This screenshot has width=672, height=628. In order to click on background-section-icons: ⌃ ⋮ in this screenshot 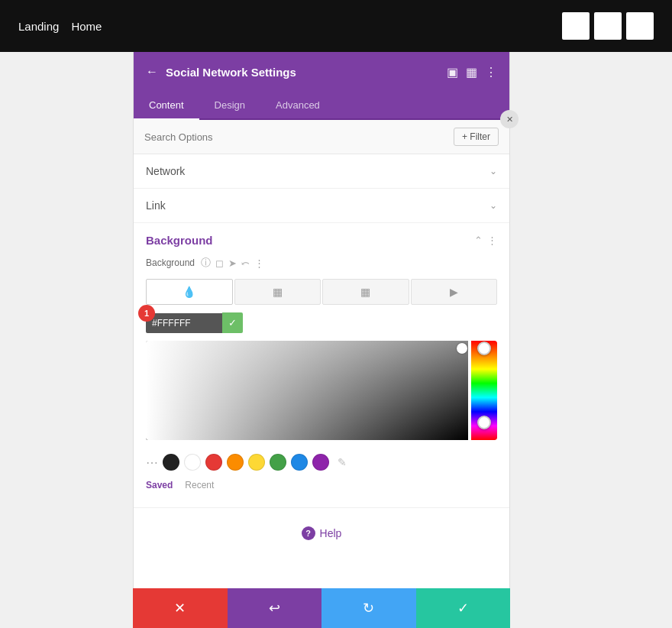, I will do `click(486, 240)`.